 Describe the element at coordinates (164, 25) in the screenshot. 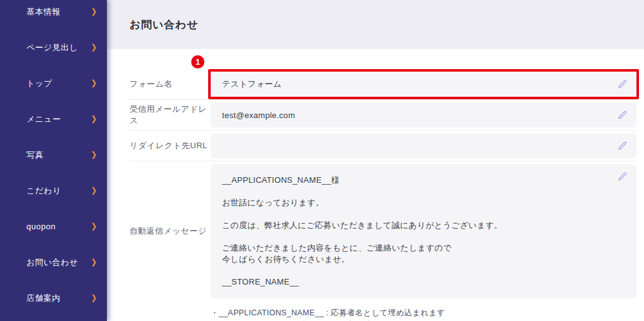

I see `page-title: お問い合わせ` at that location.